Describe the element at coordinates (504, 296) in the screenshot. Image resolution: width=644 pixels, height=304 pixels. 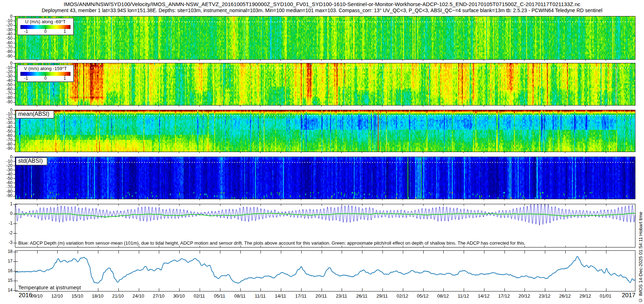
I see `date-axis-label: 17/12` at that location.